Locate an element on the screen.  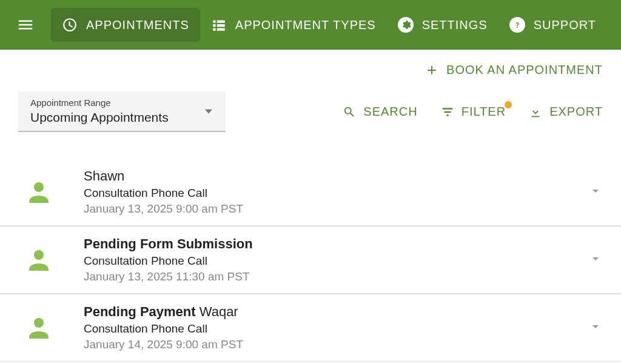
book-label: BOOK AN APPOINTMENT is located at coordinates (525, 70).